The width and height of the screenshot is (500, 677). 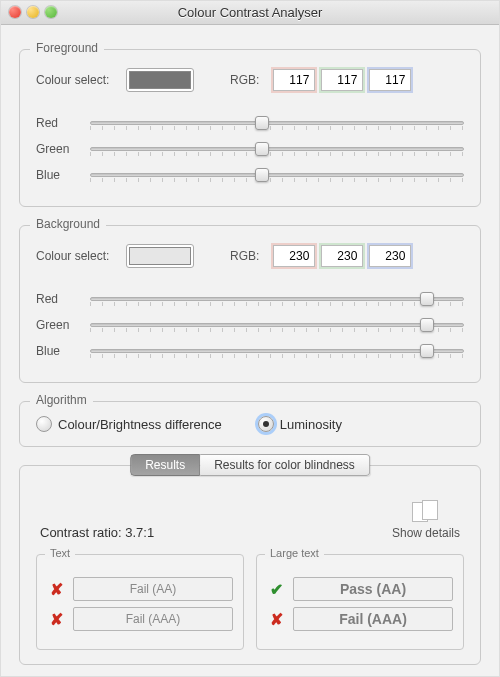 I want to click on results-tabs: Results Results for color blindness, so click(x=250, y=465).